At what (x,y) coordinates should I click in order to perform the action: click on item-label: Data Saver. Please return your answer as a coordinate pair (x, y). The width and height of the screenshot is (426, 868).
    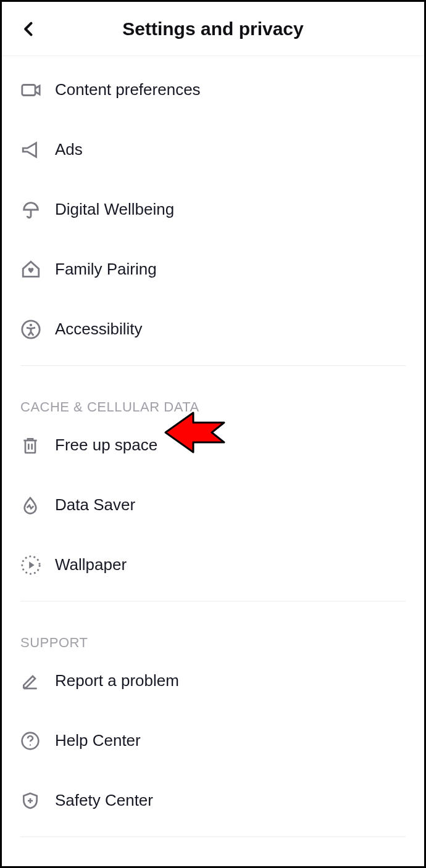
    Looking at the image, I should click on (95, 505).